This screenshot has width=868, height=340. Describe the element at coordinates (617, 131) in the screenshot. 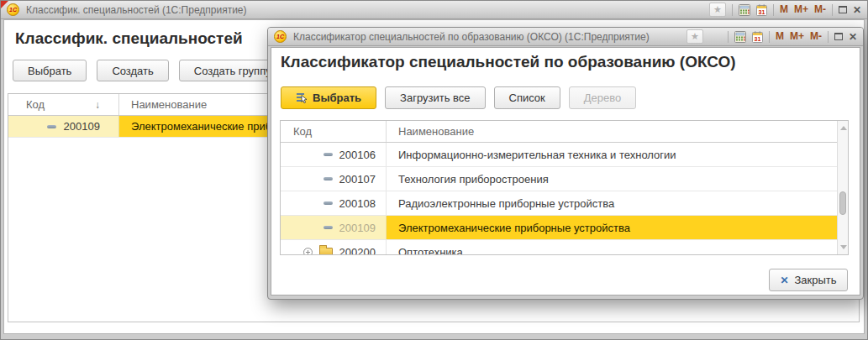

I see `column-header-name: Наименование` at that location.